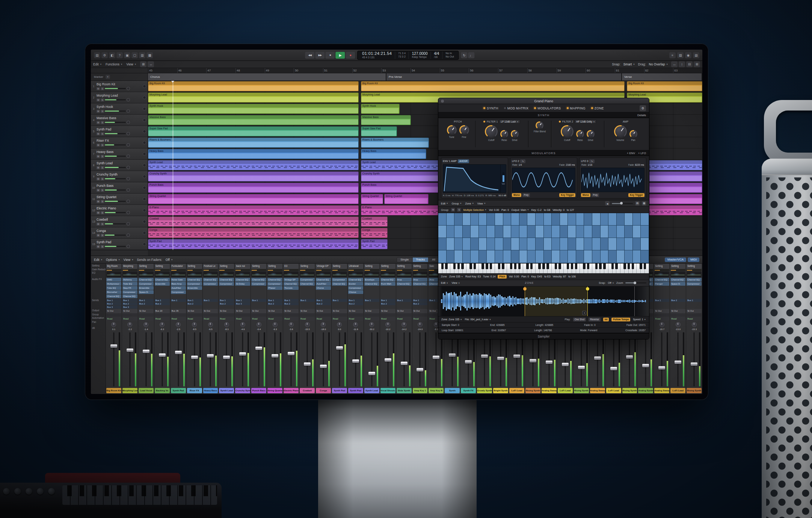  What do you see at coordinates (395, 143) in the screenshot?
I see `region: Risers & Boomers` at bounding box center [395, 143].